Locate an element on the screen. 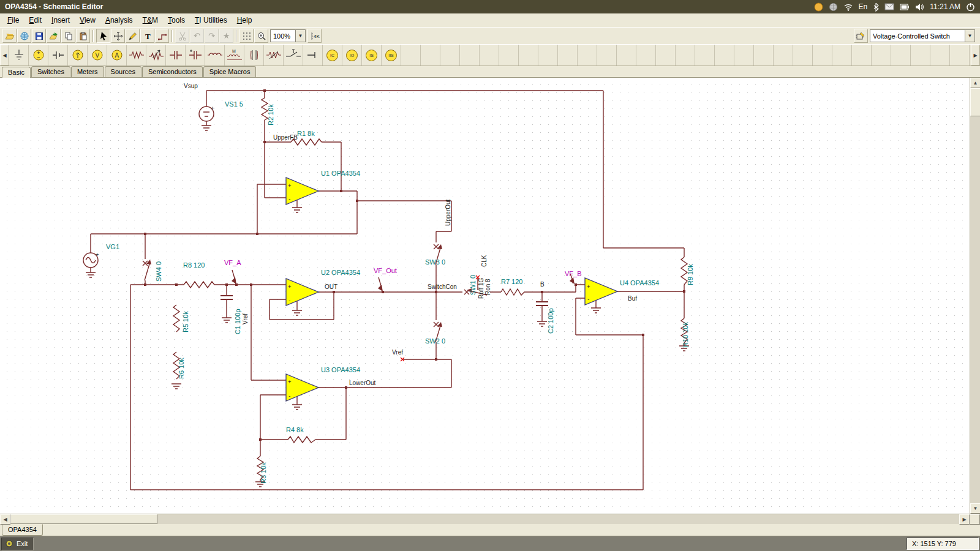 This screenshot has width=980, height=551. v-scrollbar: ▲ ▼ is located at coordinates (975, 296).